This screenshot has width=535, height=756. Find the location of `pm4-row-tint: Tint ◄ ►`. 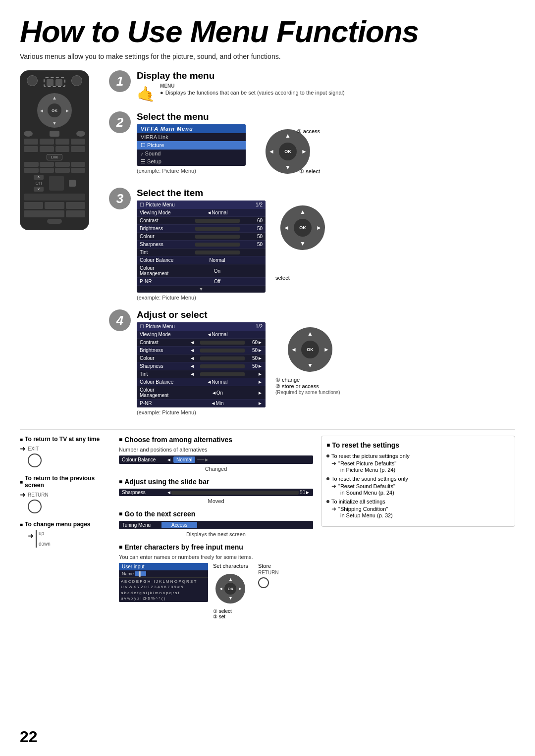

pm4-row-tint: Tint ◄ ► is located at coordinates (201, 374).